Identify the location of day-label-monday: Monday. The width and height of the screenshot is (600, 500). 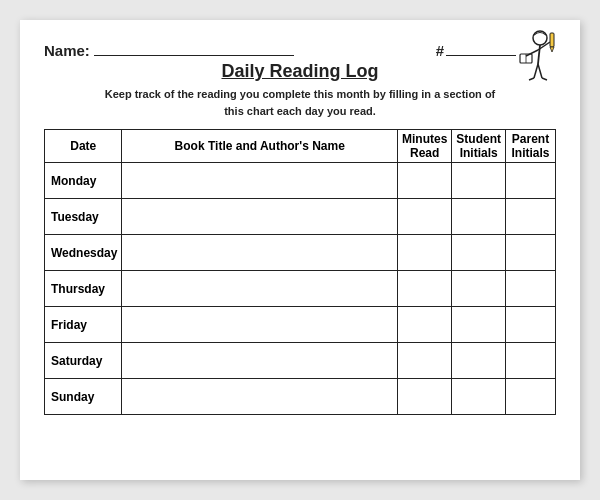
(84, 181).